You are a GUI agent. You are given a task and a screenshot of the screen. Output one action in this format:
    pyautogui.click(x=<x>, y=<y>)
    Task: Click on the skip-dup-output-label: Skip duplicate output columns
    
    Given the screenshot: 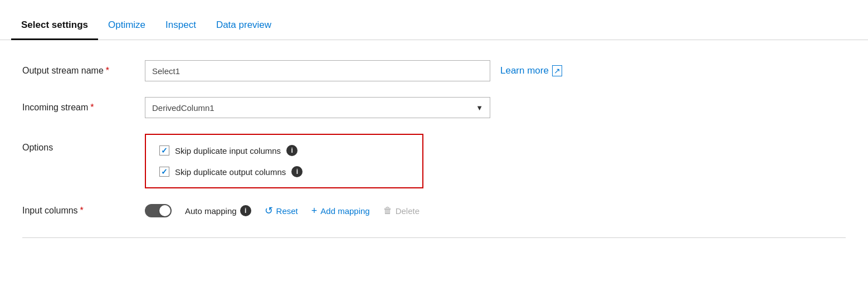 What is the action you would take?
    pyautogui.click(x=231, y=172)
    